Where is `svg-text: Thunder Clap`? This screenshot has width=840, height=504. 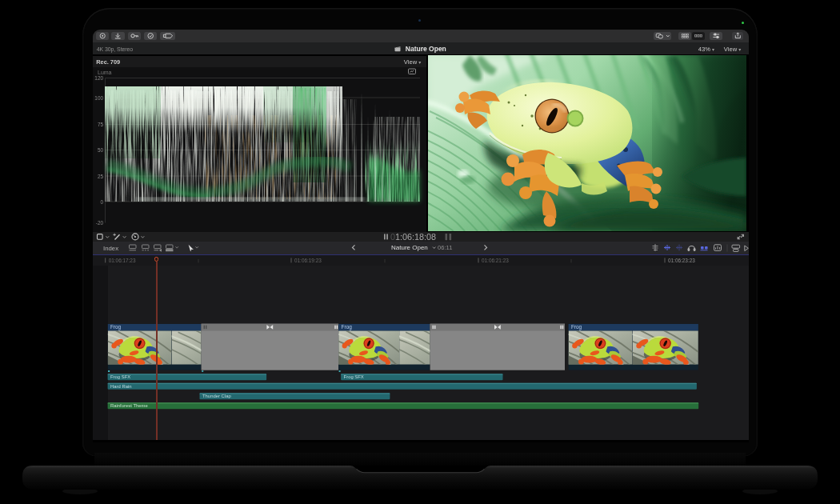 svg-text: Thunder Clap is located at coordinates (217, 397).